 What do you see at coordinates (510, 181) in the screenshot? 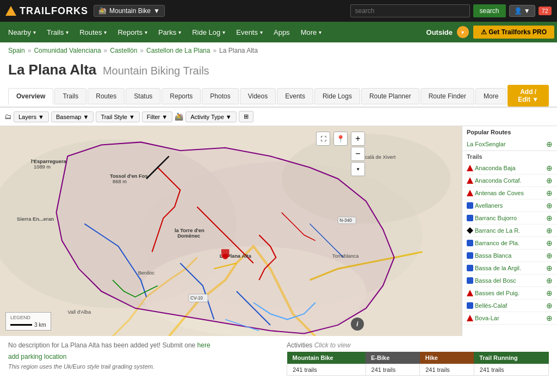
I see `trail-item: Anaconda Cortaf. ⊕` at bounding box center [510, 181].